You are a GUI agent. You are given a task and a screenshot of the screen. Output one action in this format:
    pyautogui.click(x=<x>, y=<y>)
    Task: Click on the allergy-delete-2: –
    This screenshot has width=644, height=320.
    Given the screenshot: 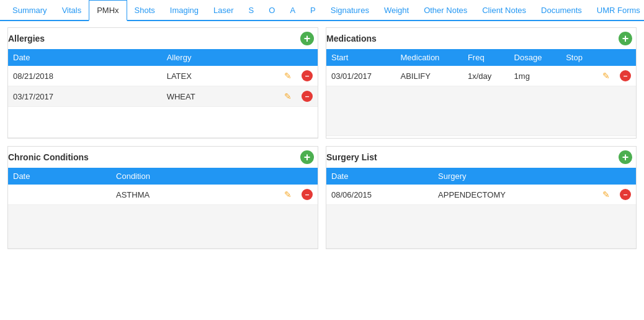 What is the action you would take?
    pyautogui.click(x=307, y=97)
    